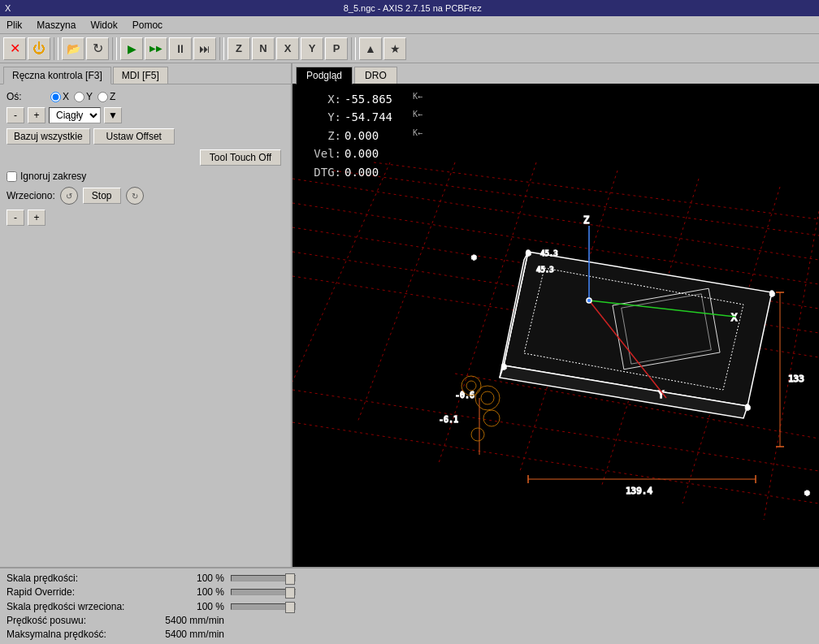 This screenshot has height=644, width=819. I want to click on touch-x-button: X, so click(288, 49).